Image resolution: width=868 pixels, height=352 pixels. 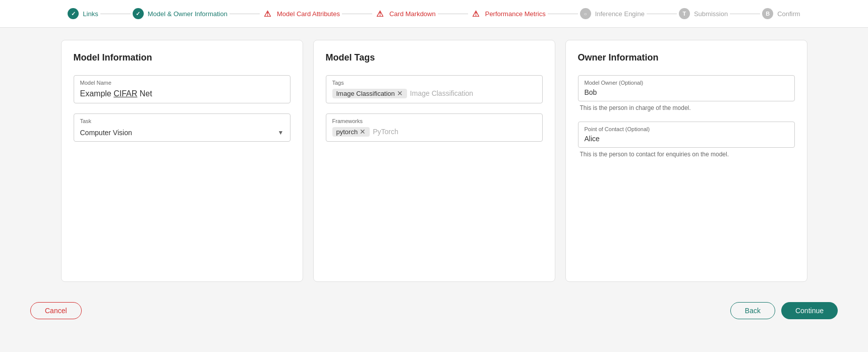 What do you see at coordinates (370, 94) in the screenshot?
I see `tag-chip-image-classification: Image Classification ✕` at bounding box center [370, 94].